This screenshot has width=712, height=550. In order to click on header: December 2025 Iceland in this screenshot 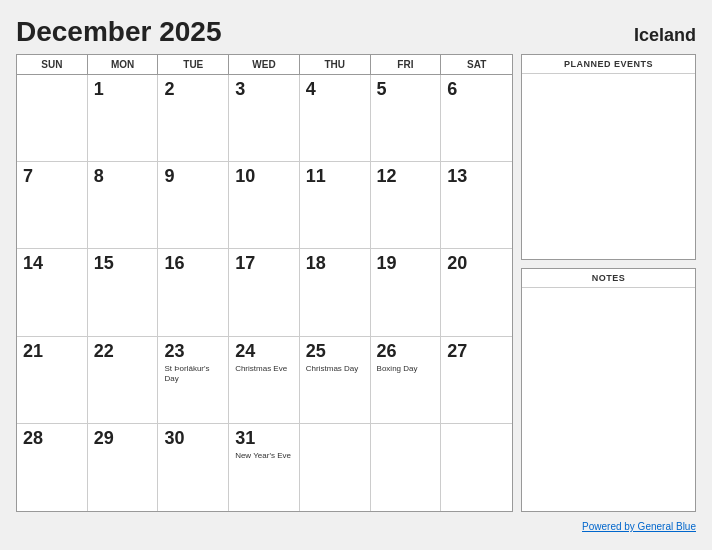, I will do `click(356, 32)`.